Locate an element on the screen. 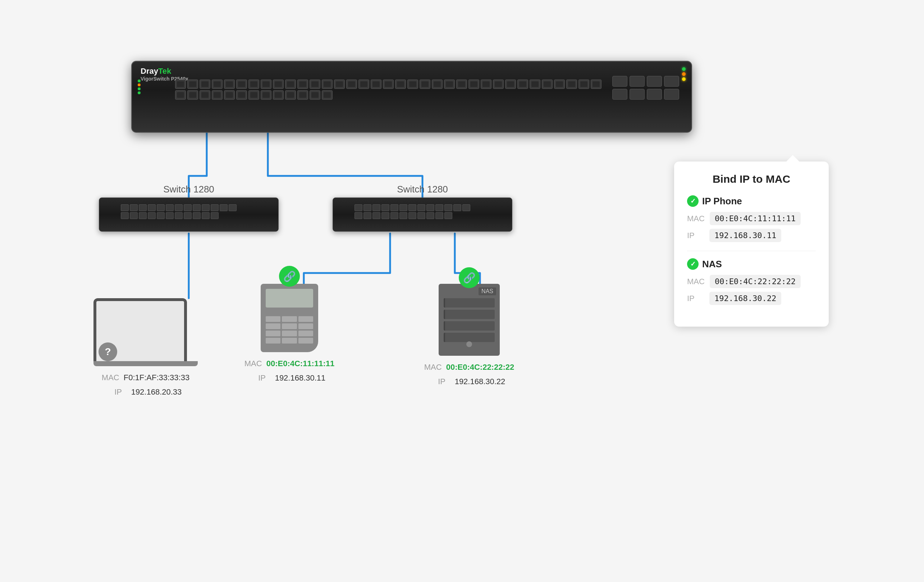  nas-ip-label: IP is located at coordinates (442, 382).